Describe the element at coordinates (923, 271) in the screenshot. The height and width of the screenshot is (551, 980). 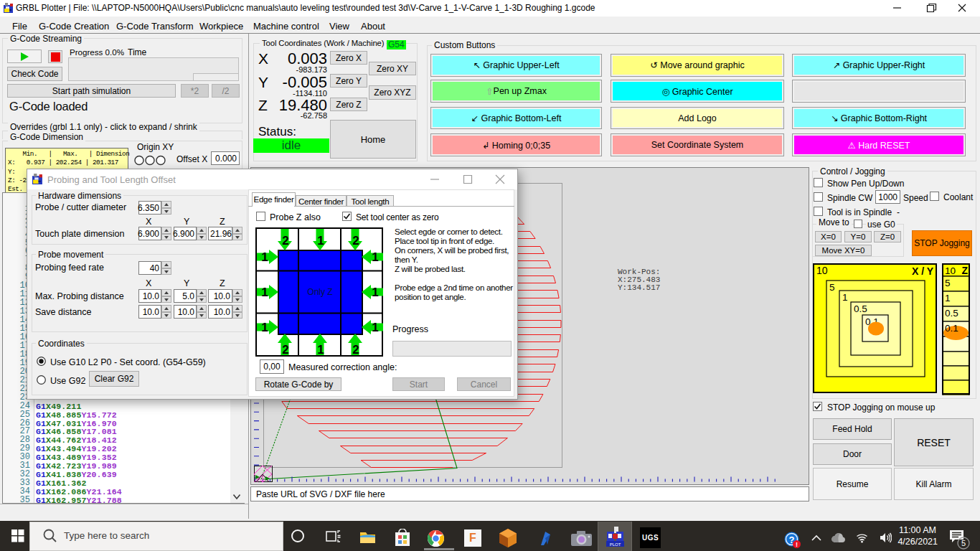
I see `svg-text: X / Y` at that location.